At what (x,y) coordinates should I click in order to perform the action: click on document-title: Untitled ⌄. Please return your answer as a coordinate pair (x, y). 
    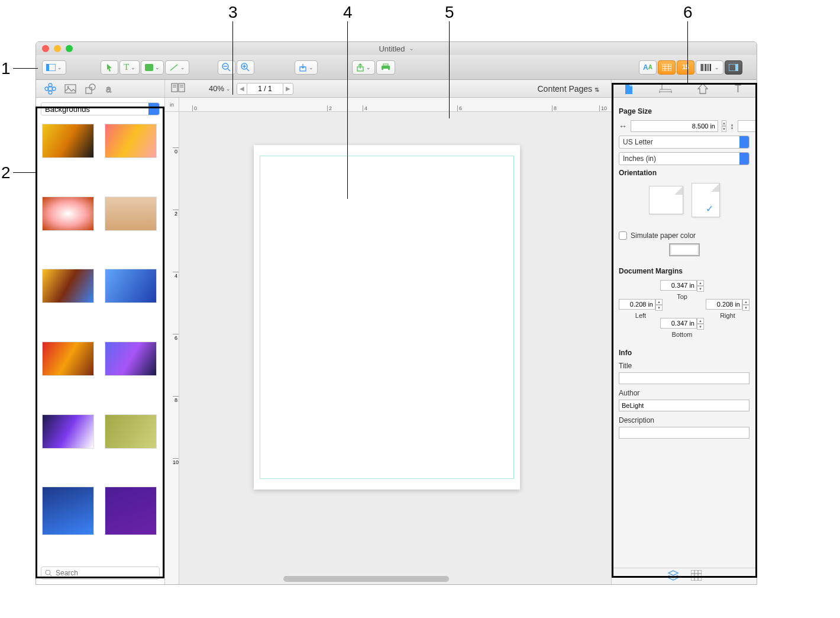
    Looking at the image, I should click on (396, 49).